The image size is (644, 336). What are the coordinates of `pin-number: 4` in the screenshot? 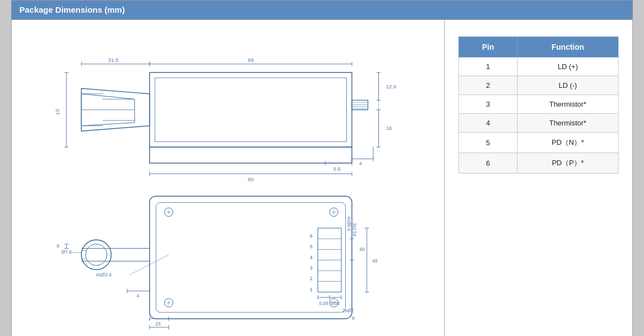 It's located at (488, 123).